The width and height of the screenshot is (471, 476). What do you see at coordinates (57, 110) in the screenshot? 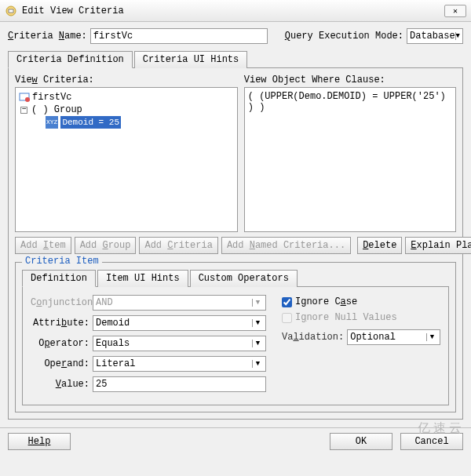
I see `tree-group-label: ( ) Group` at bounding box center [57, 110].